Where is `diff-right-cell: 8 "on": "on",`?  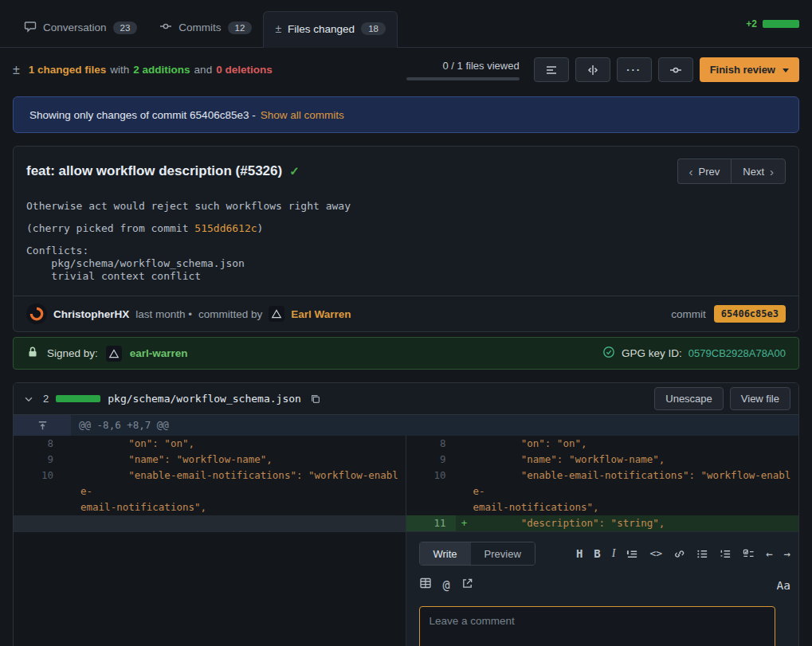 diff-right-cell: 8 "on": "on", is located at coordinates (602, 444).